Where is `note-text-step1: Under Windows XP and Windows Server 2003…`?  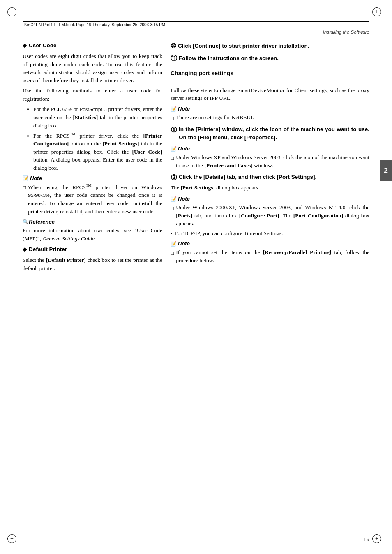 note-text-step1: Under Windows XP and Windows Server 2003… is located at coordinates (273, 161).